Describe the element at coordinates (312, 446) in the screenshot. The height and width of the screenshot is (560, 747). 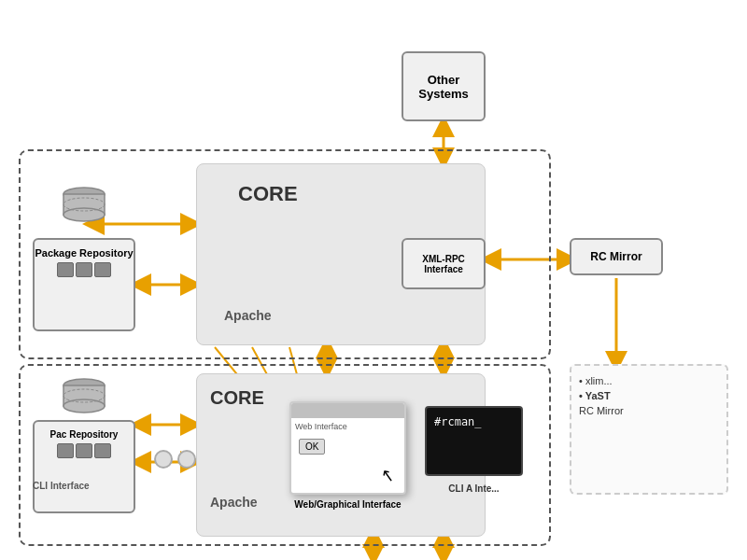
I see `web-gui-ok-btn: OK` at that location.